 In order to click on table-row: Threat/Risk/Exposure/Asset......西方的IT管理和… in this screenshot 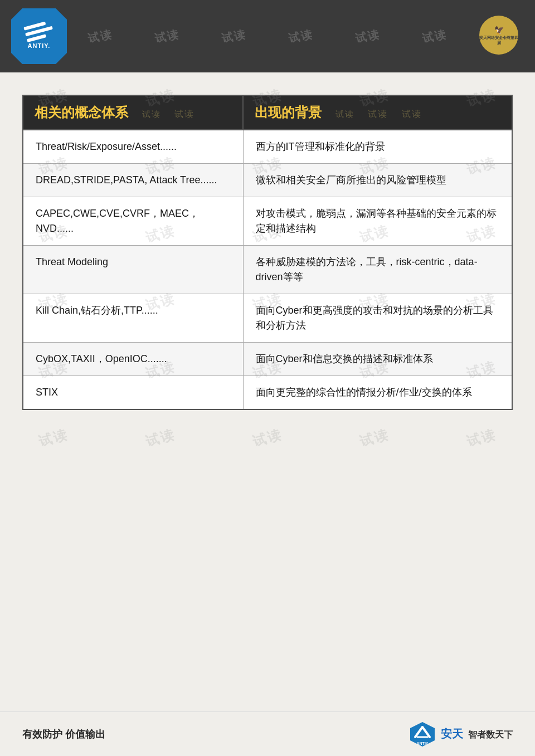, I will do `click(268, 147)`.